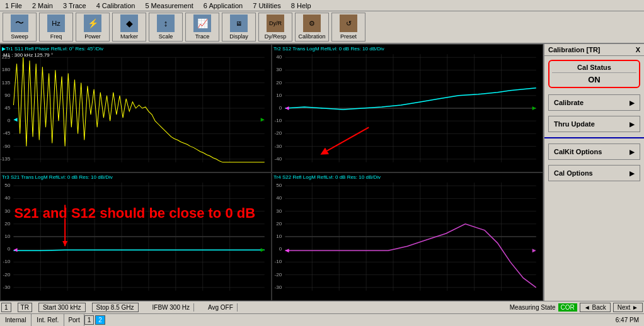 Image resolution: width=644 pixels, height=326 pixels. What do you see at coordinates (322, 6) in the screenshot?
I see `menubar: 1 File 2 Main 3 Trace 4 Calibration 5 Me…` at bounding box center [322, 6].